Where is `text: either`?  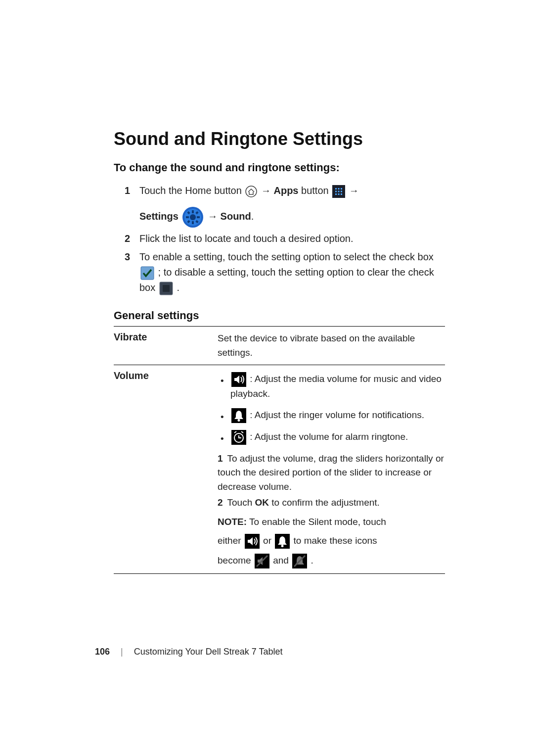 text: either is located at coordinates (230, 540).